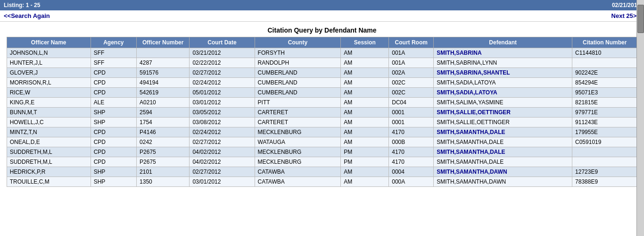 This screenshot has width=644, height=236. What do you see at coordinates (322, 63) in the screenshot?
I see `table-row: HUNTER,J,LSFF428702/22/2012RANDOLPHAM001…` at bounding box center [322, 63].